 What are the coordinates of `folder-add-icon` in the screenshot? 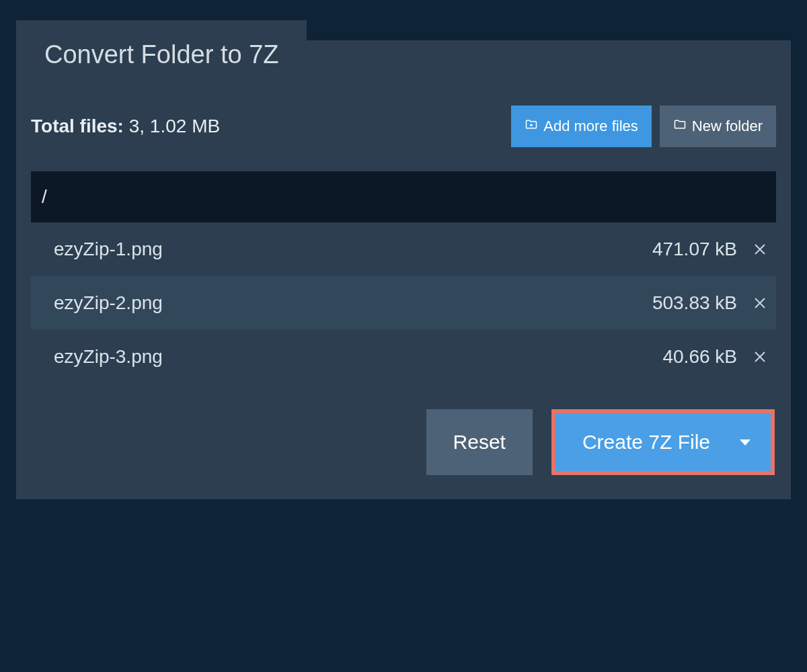 It's located at (531, 126).